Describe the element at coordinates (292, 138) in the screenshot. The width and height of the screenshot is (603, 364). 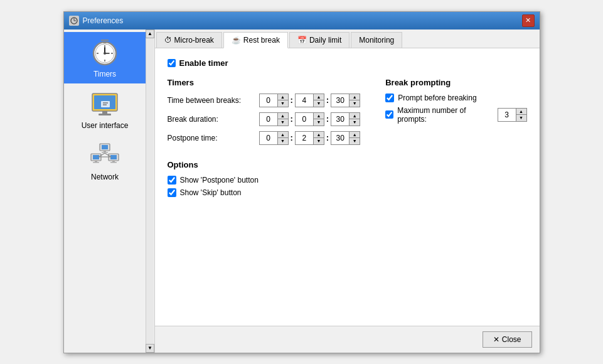
I see `colon-5: :` at that location.